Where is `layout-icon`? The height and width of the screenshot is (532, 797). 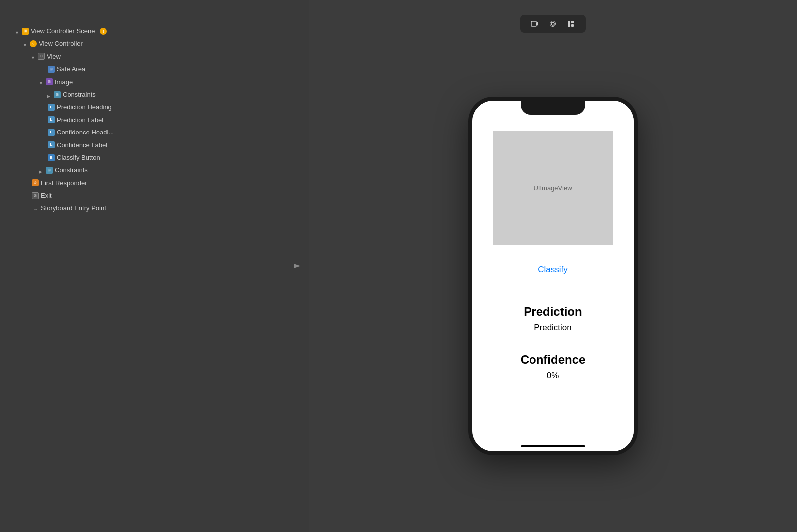 layout-icon is located at coordinates (571, 24).